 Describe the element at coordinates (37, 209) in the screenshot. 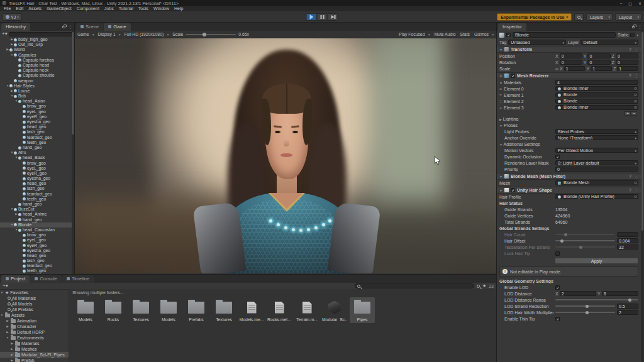

I see `hierarchy-item: ▼ BuzzCut` at that location.